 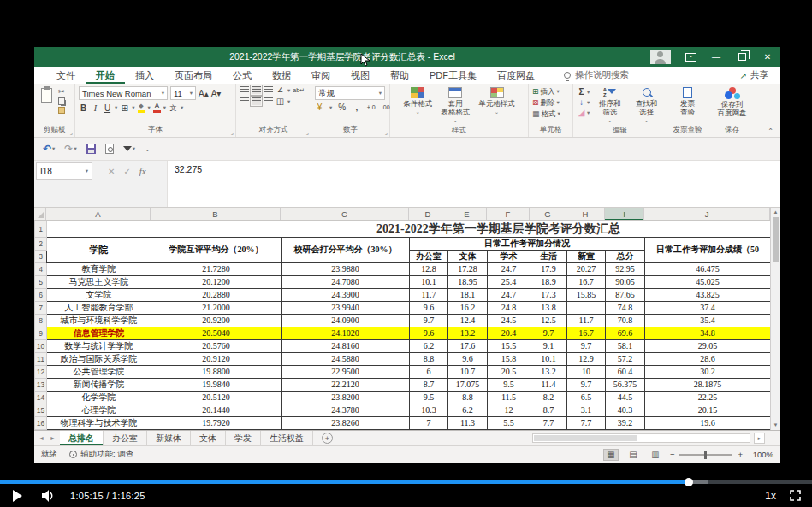 I want to click on ribbon-tab-公式: 公式, so click(x=242, y=75).